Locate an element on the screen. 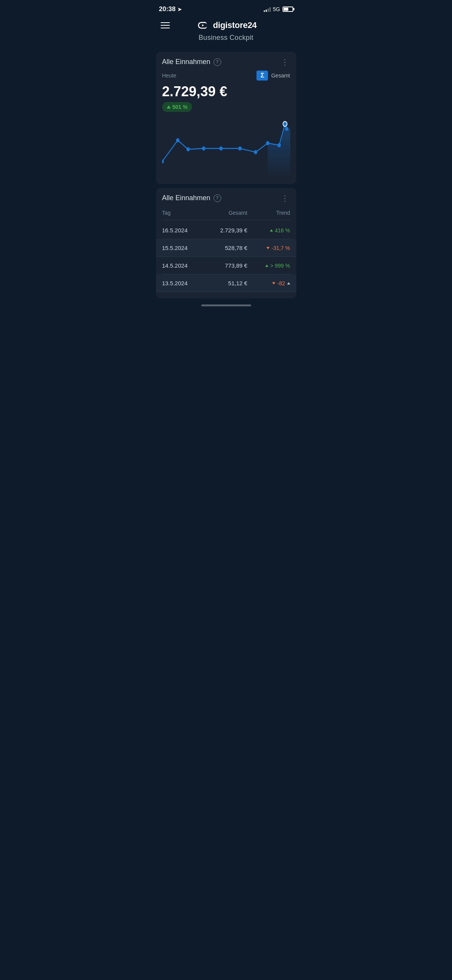 The image size is (452, 980). logo-text: digistore24 is located at coordinates (235, 25).